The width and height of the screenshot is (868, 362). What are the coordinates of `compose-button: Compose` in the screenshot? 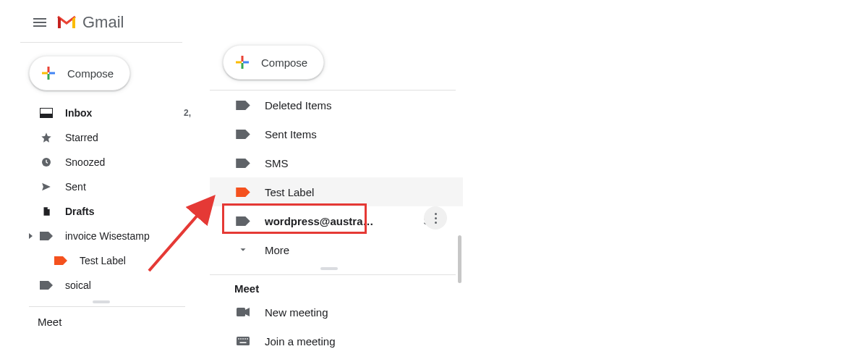 It's located at (80, 73).